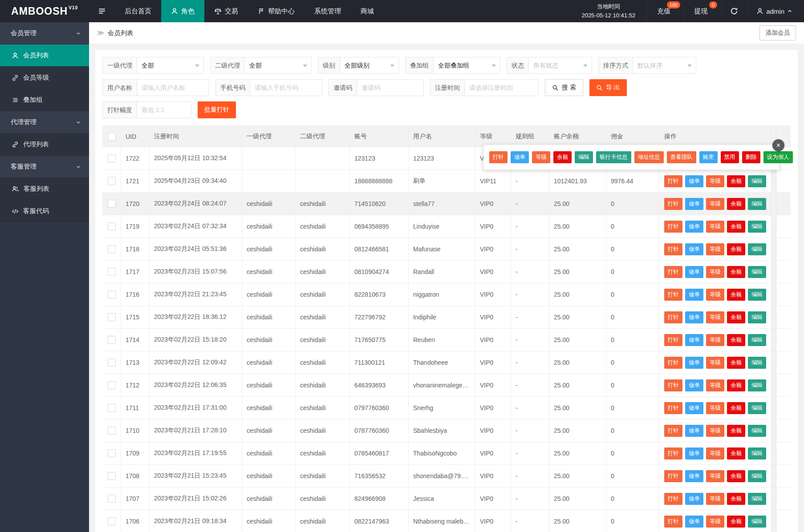 Image resolution: width=804 pixels, height=532 pixels. Describe the element at coordinates (45, 189) in the screenshot. I see `sidebar-item-7: 客服列表` at that location.